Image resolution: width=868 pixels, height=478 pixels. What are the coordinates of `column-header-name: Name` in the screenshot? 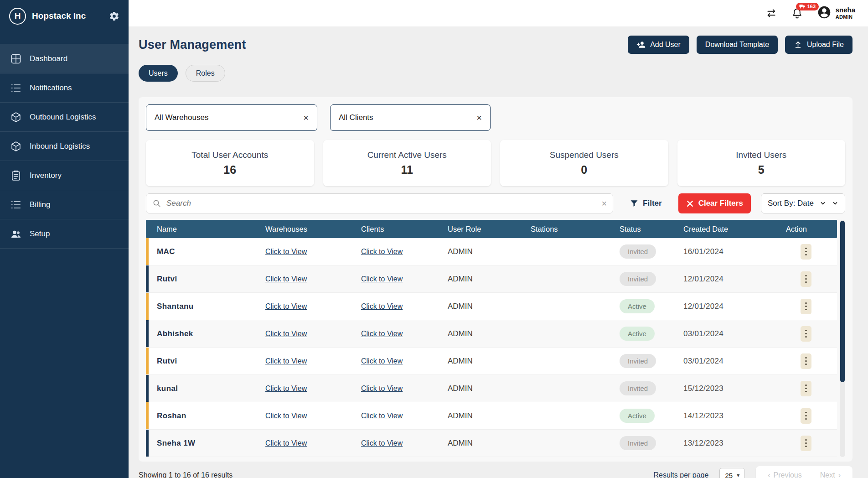 It's located at (205, 229).